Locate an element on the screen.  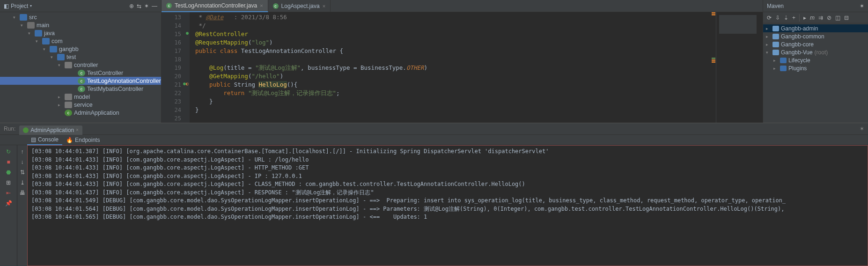
maven-label: Gangbb-common is located at coordinates (802, 37).